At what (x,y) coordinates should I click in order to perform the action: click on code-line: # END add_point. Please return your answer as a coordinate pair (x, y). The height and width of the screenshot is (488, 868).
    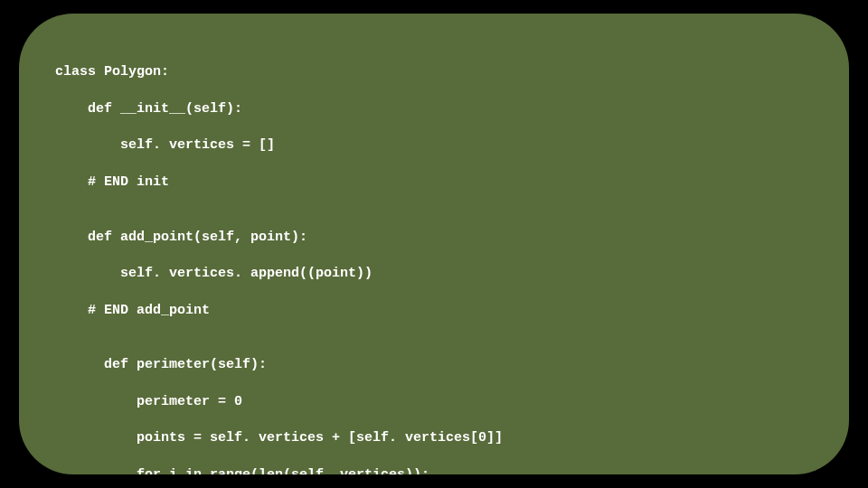
    Looking at the image, I should click on (434, 311).